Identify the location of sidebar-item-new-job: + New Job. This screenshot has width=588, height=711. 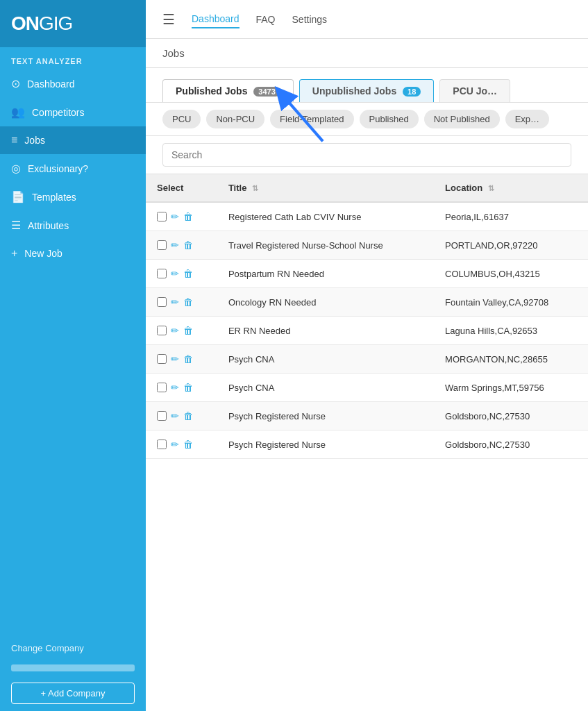
(73, 253).